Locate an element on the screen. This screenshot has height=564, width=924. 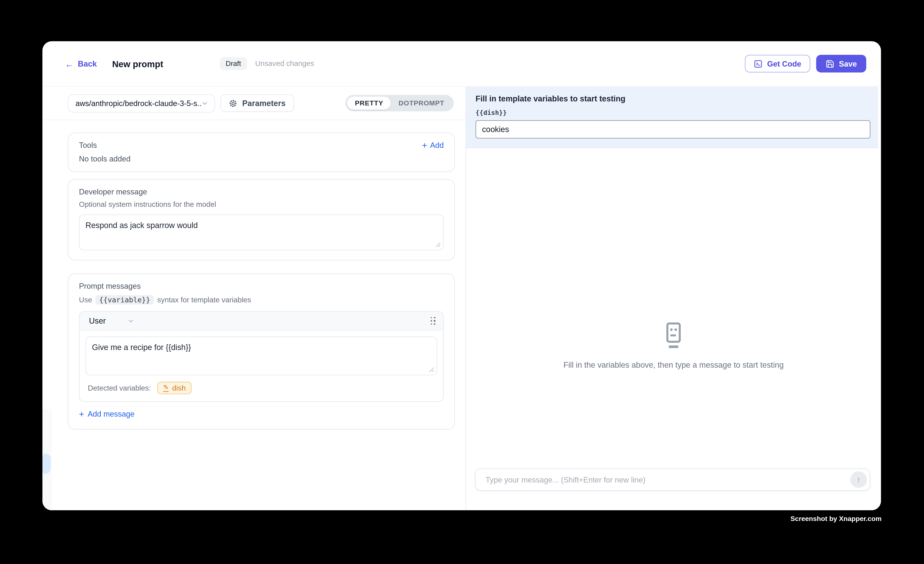
template-variables-title: Fill in template variables to start test… is located at coordinates (673, 99).